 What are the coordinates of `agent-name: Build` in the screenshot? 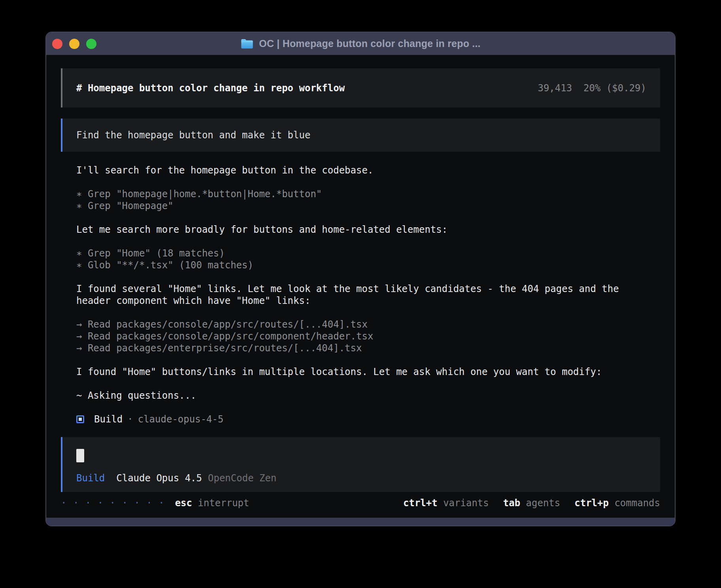 It's located at (108, 419).